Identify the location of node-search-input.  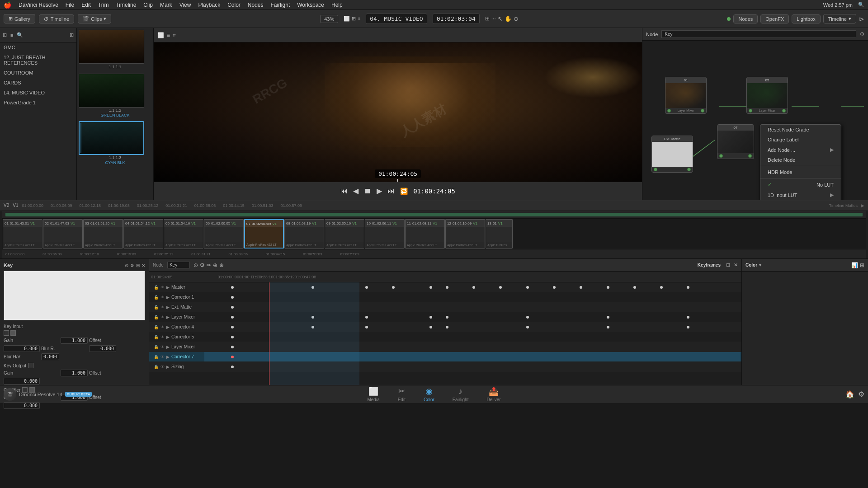
(759, 34).